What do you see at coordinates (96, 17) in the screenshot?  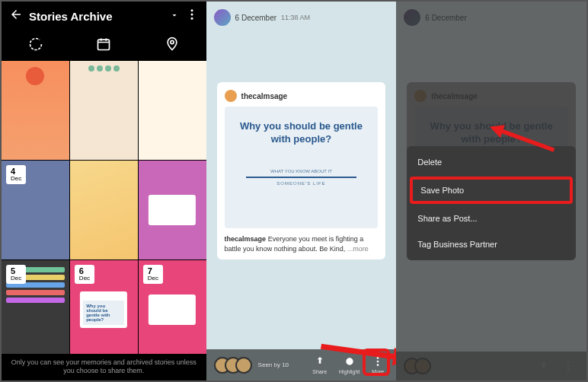 I see `archive-title: Stories Archive` at bounding box center [96, 17].